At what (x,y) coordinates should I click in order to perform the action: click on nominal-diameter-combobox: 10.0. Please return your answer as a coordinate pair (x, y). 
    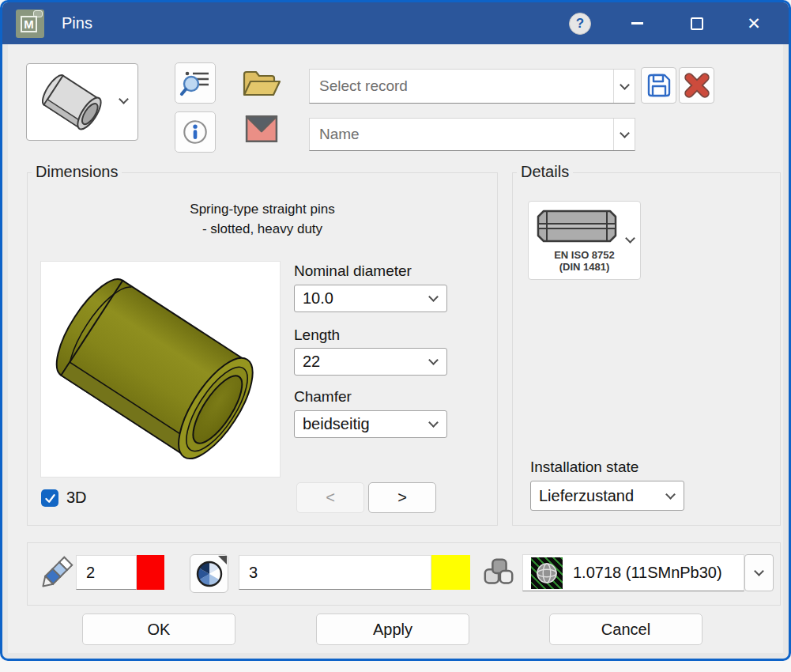
    Looking at the image, I should click on (371, 299).